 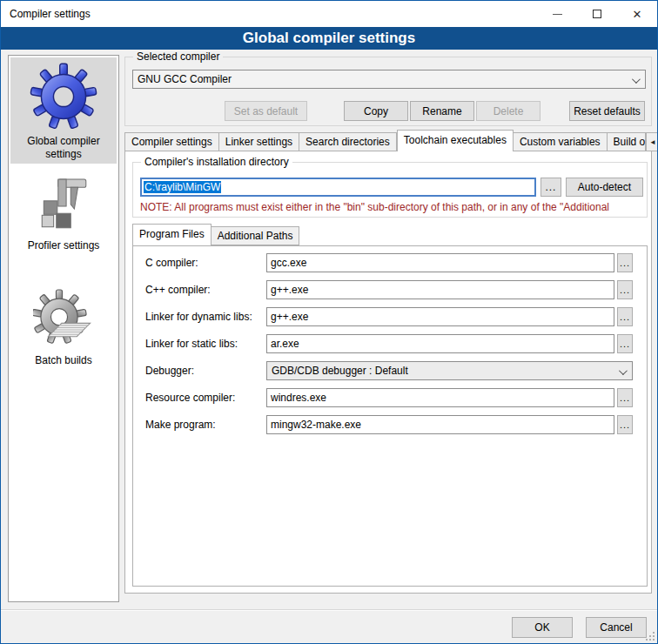 What do you see at coordinates (64, 320) in the screenshot?
I see `gear-stack-icon` at bounding box center [64, 320].